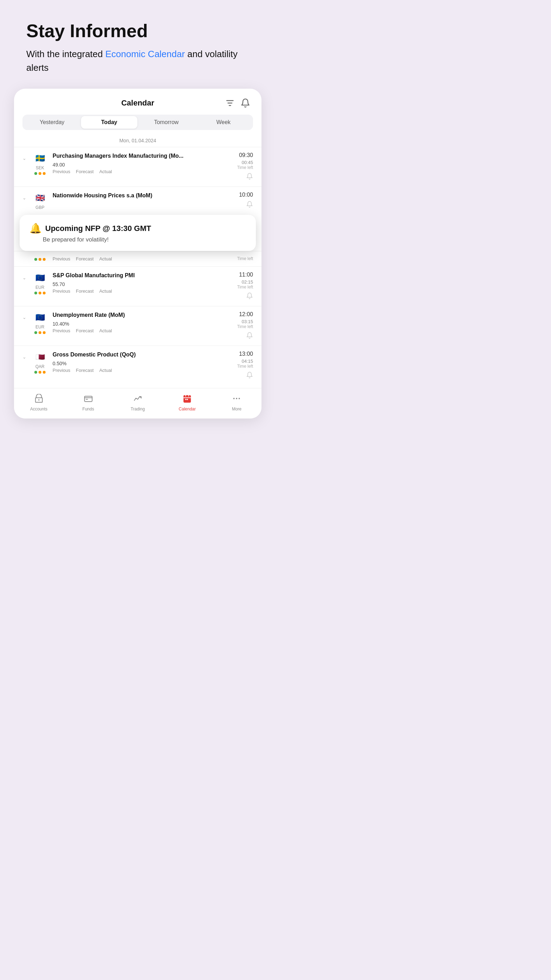 The image size is (551, 980). What do you see at coordinates (138, 172) in the screenshot?
I see `event-labels-sek: Previous Forecast Actual` at bounding box center [138, 172].